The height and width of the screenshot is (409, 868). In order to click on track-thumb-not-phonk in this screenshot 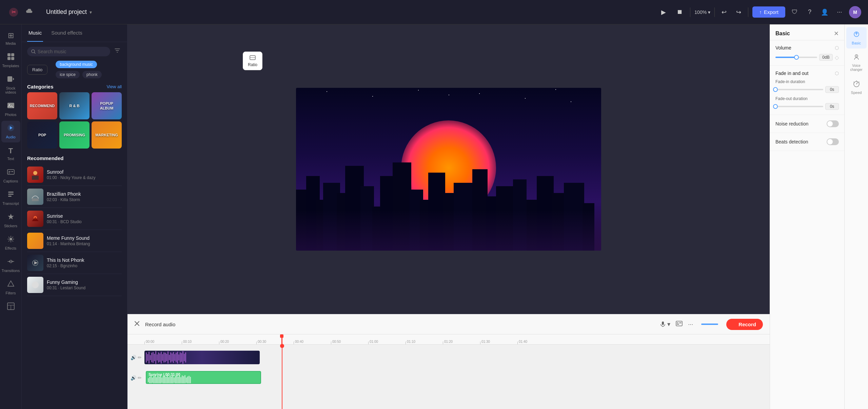, I will do `click(35, 263)`.